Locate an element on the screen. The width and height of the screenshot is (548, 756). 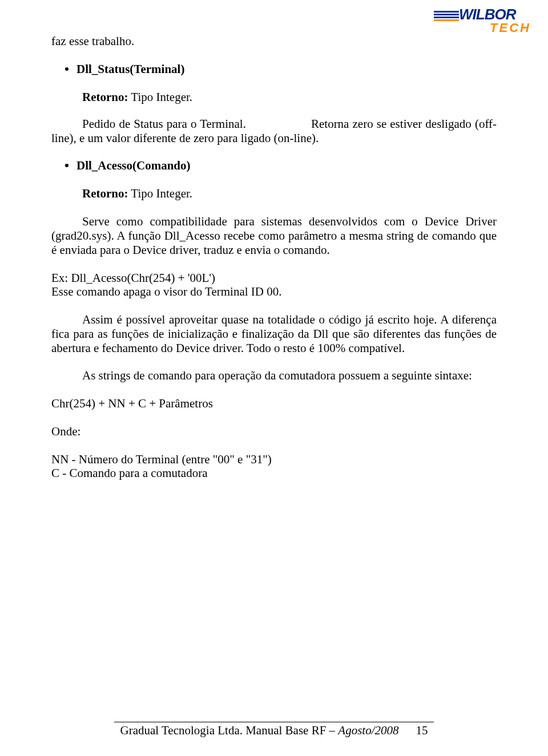
example-line-2: Esse comando apaga o visor do Terminal I… is located at coordinates (274, 292).